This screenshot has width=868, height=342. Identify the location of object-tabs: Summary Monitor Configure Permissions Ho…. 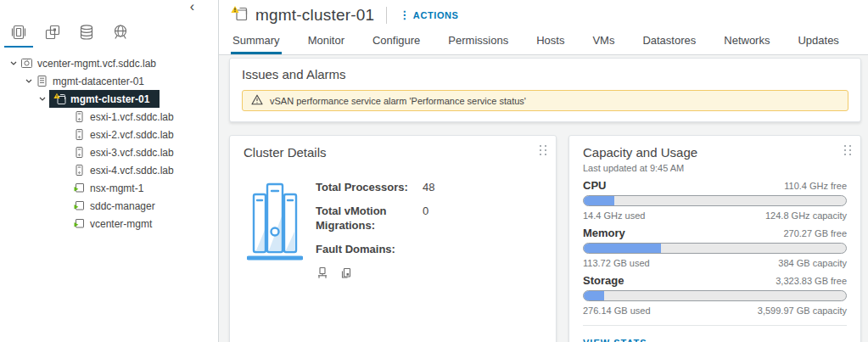
(543, 41).